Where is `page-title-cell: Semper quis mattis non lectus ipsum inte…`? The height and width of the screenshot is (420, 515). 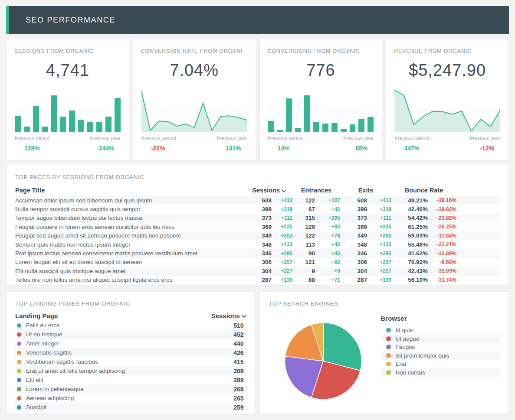 page-title-cell: Semper quis mattis non lectus ipsum inte… is located at coordinates (130, 244).